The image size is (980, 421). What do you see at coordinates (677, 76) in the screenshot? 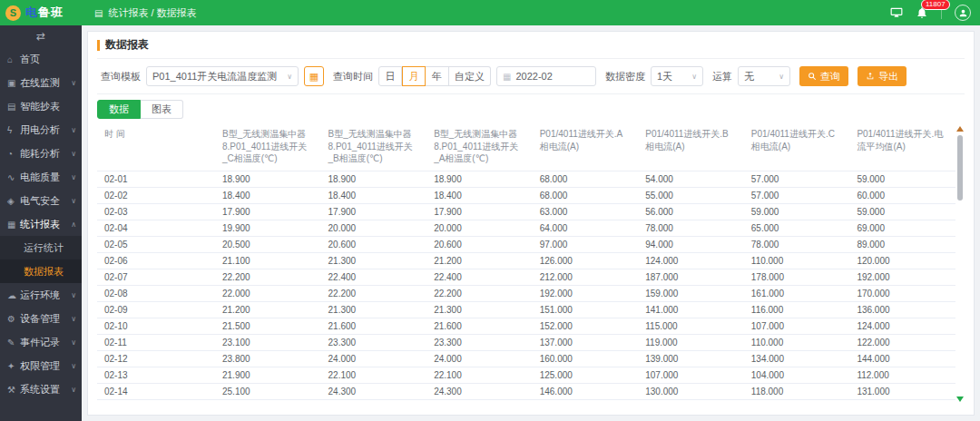
I see `density-select: 1天 ∨` at bounding box center [677, 76].